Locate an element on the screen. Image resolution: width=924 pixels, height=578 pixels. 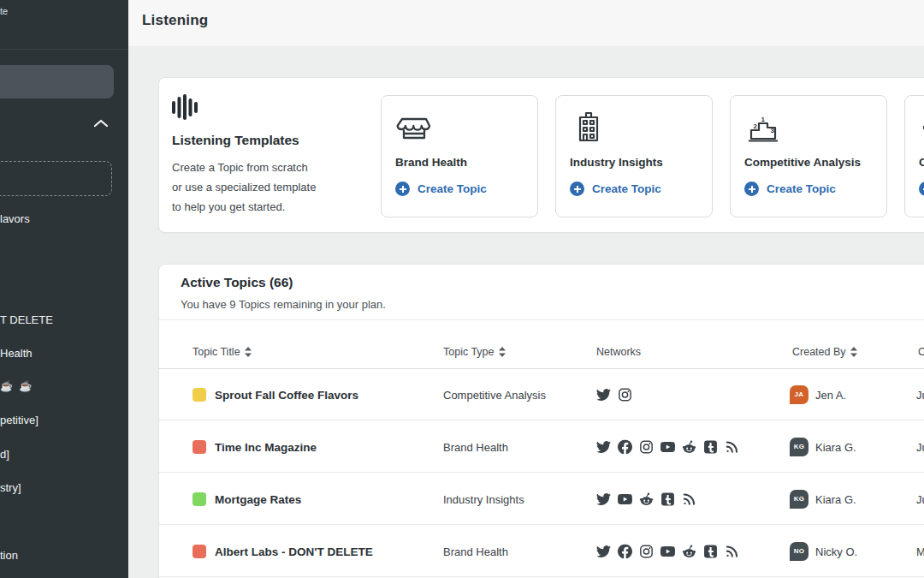
chevron-up-icon is located at coordinates (101, 123).